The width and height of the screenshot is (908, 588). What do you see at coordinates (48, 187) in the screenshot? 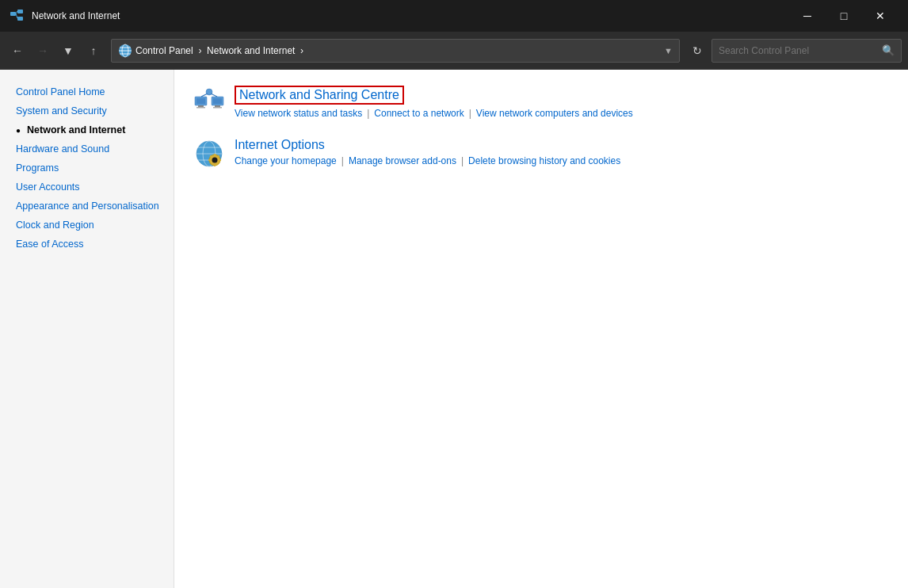
I see `sidebar-link-user-accounts: User Accounts` at bounding box center [48, 187].